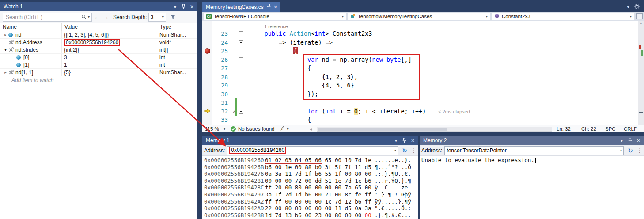 Image resolution: width=644 pixels, height=219 pixels. Describe the element at coordinates (241, 7) in the screenshot. I see `tab-memorytestingcases: MemoryTestingCases.cs ×` at that location.